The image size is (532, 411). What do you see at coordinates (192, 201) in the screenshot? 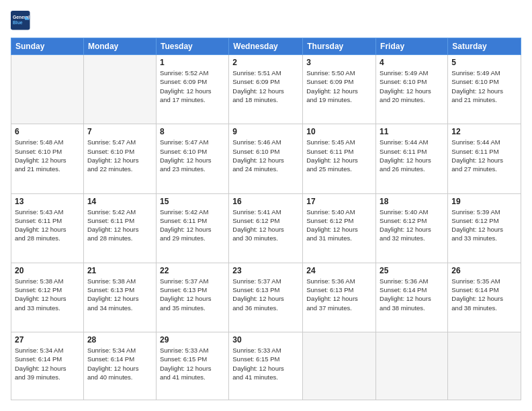
I see `day-number: 15` at bounding box center [192, 201].